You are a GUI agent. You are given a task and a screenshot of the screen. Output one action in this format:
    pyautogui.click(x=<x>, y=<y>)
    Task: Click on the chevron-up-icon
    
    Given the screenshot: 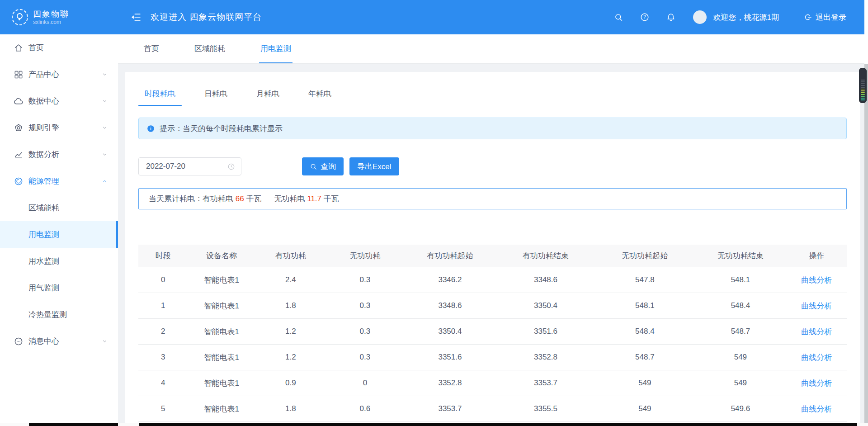 What is the action you would take?
    pyautogui.click(x=105, y=181)
    